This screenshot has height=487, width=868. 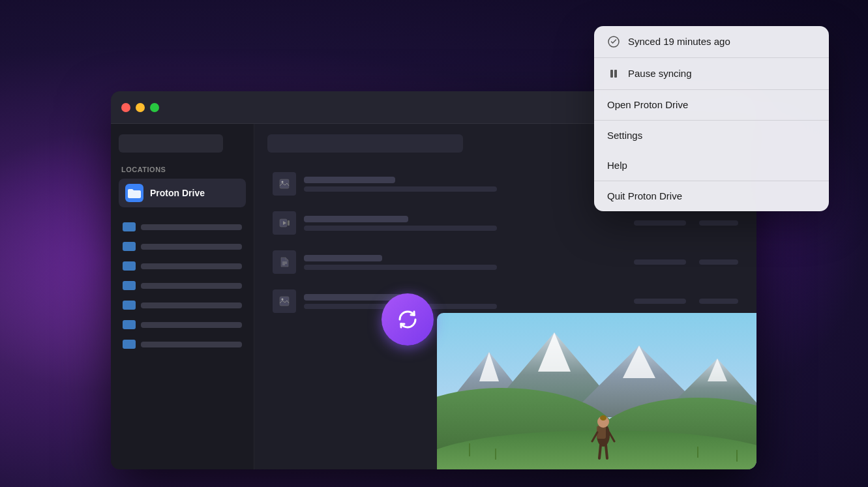 What do you see at coordinates (680, 42) in the screenshot?
I see `synced-label-text: Synced 19 minutes ago` at bounding box center [680, 42].